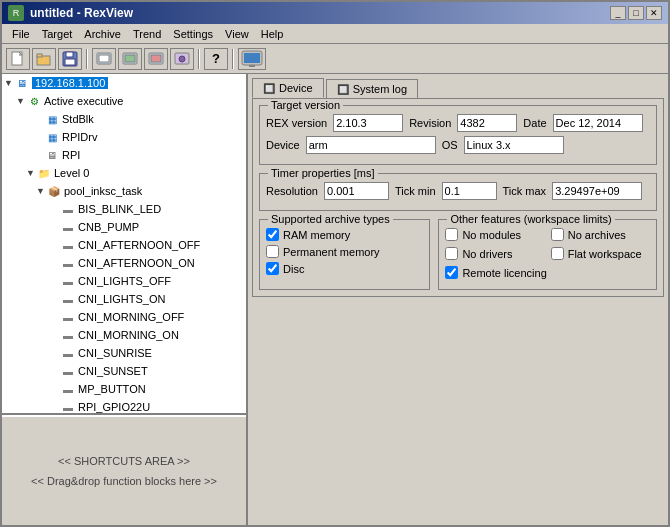  I want to click on target-version-section: Target version REX version Revision Date…, so click(458, 135).